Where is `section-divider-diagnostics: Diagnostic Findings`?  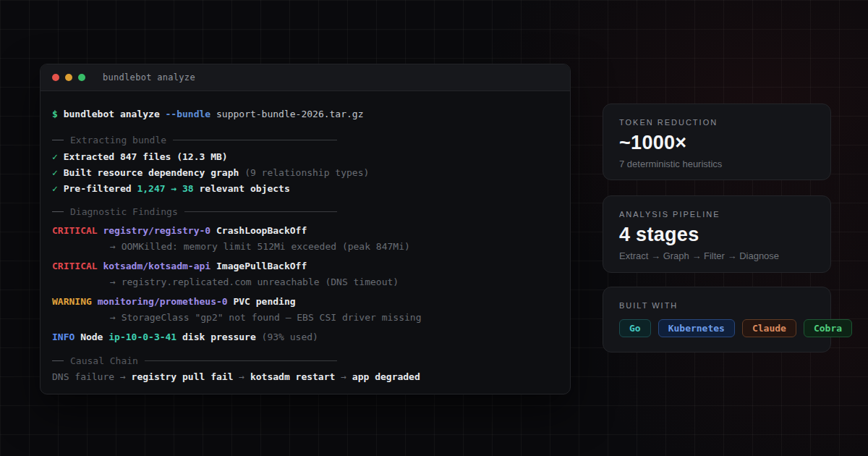
section-divider-diagnostics: Diagnostic Findings is located at coordinates (195, 211).